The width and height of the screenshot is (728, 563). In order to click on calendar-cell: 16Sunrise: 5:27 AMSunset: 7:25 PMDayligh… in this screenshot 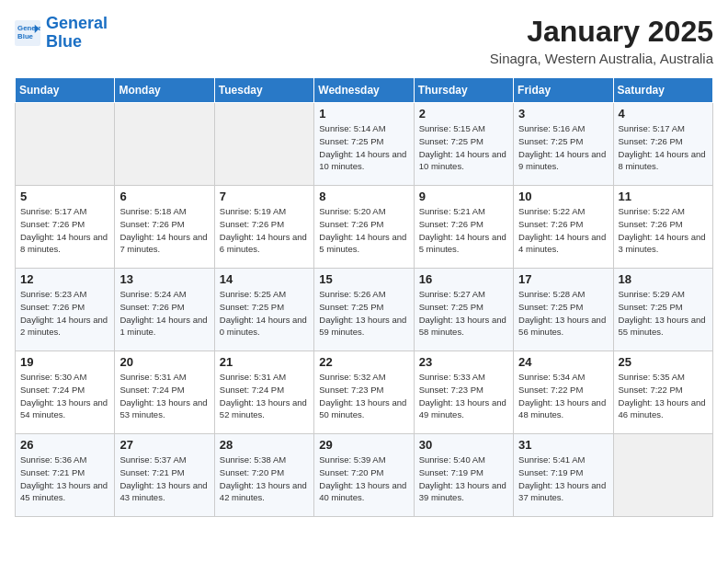, I will do `click(463, 310)`.